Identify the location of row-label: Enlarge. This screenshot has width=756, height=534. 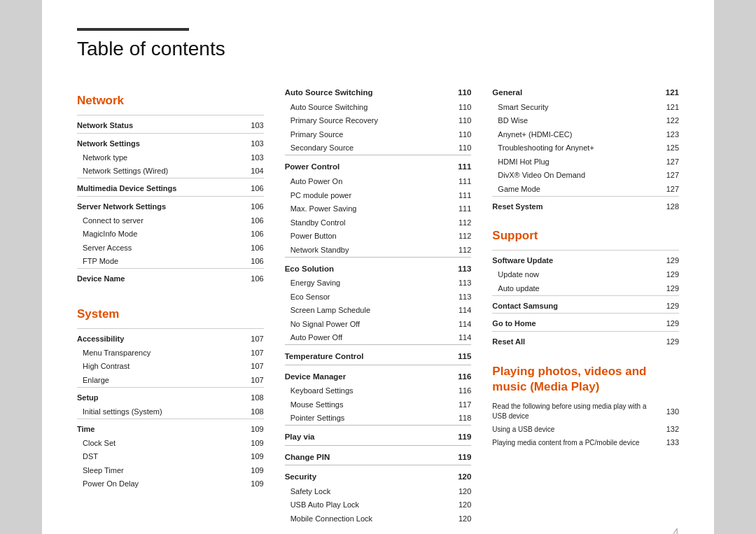
(152, 380).